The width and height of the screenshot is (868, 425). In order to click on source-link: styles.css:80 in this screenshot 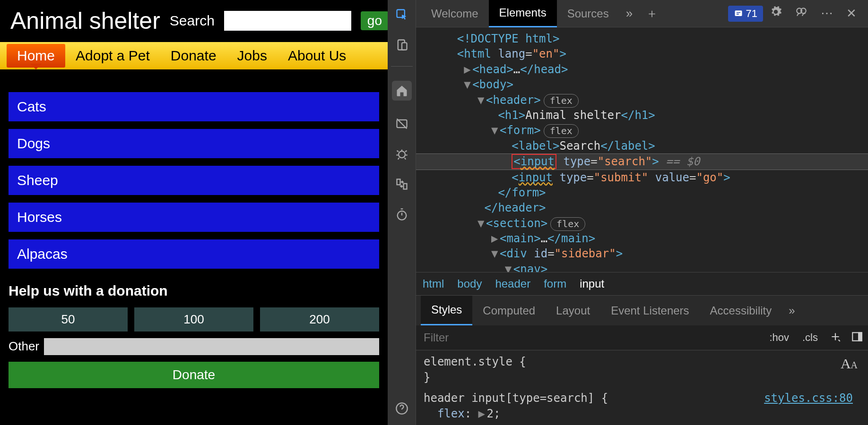, I will do `click(808, 398)`.